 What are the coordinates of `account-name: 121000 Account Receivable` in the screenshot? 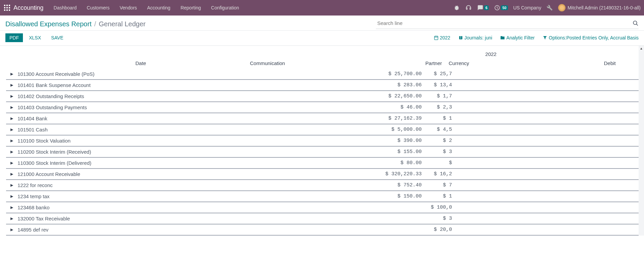 It's located at (184, 174).